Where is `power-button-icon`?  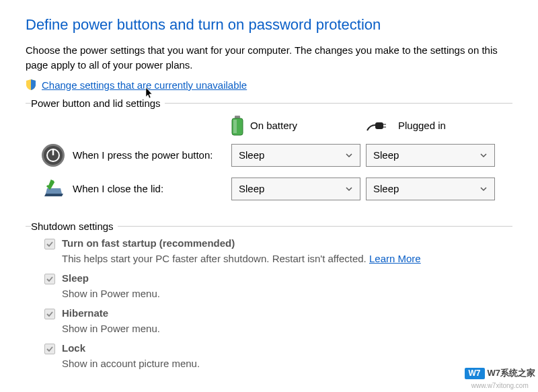 power-button-icon is located at coordinates (53, 155).